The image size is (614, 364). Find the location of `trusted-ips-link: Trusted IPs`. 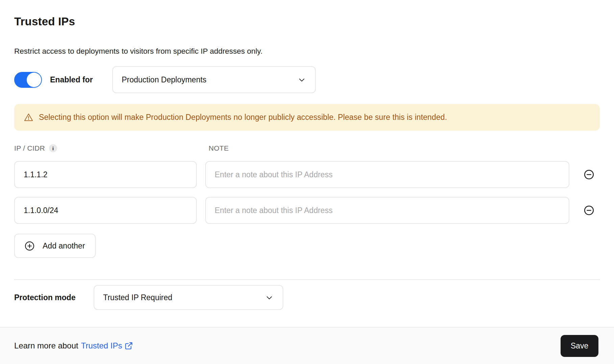

trusted-ips-link: Trusted IPs is located at coordinates (107, 346).